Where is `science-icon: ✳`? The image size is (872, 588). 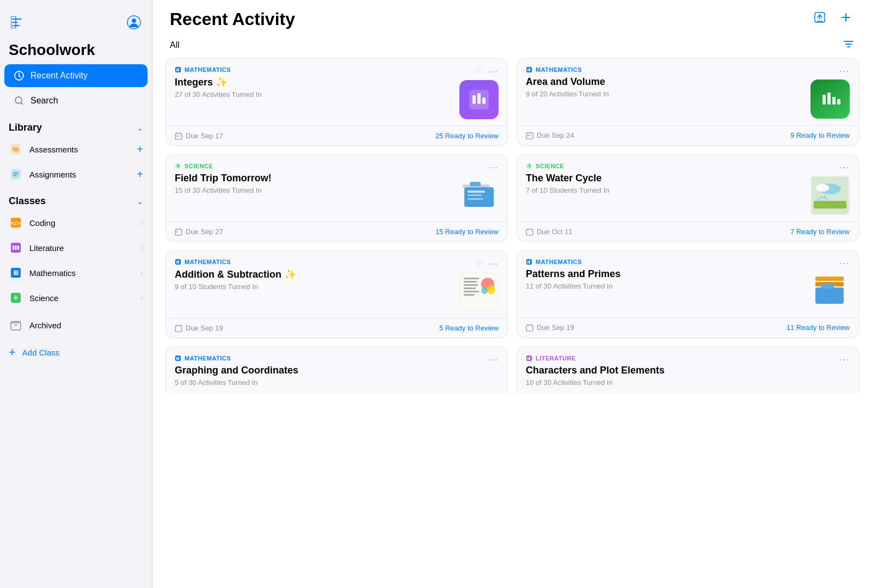
science-icon: ✳ is located at coordinates (16, 298).